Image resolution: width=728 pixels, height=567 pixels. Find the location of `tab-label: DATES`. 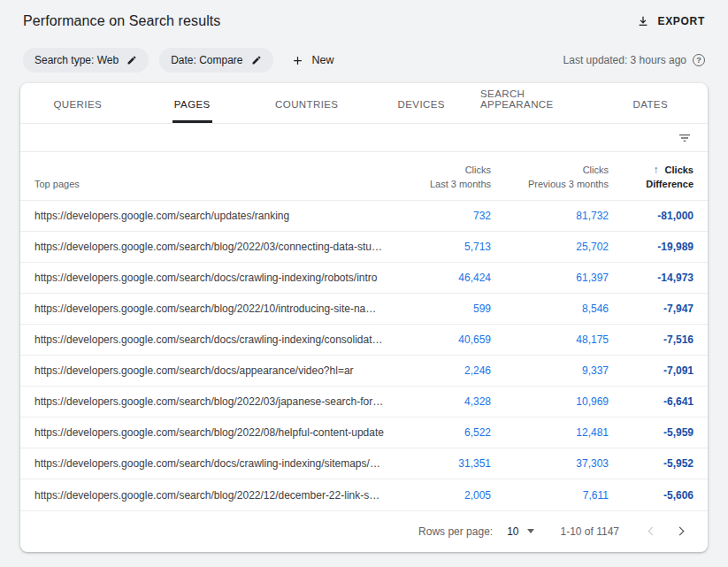

tab-label: DATES is located at coordinates (651, 104).